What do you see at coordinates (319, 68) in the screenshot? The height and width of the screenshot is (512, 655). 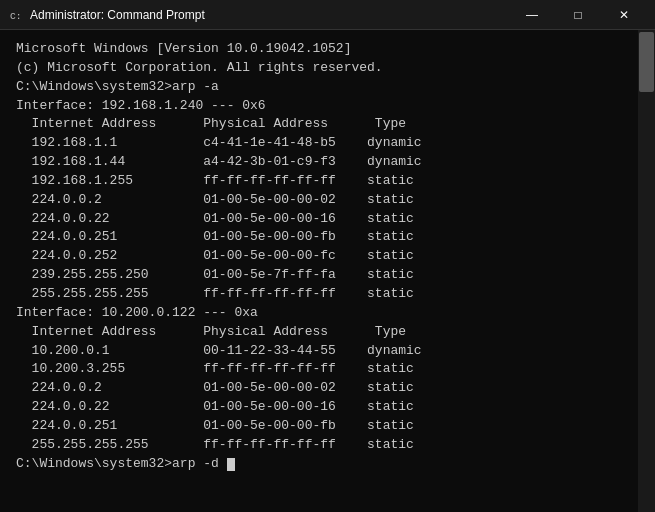 I see `terminal-line: (c) Microsoft Corporation. All rights re…` at bounding box center [319, 68].